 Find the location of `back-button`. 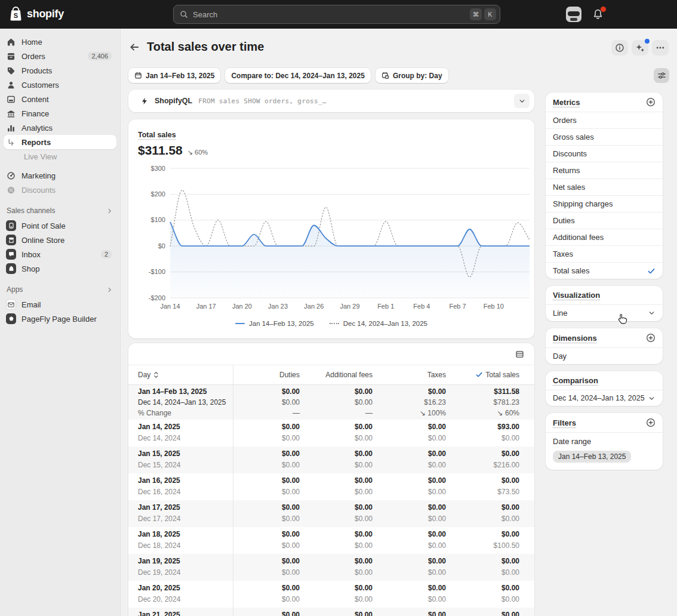

back-button is located at coordinates (134, 47).